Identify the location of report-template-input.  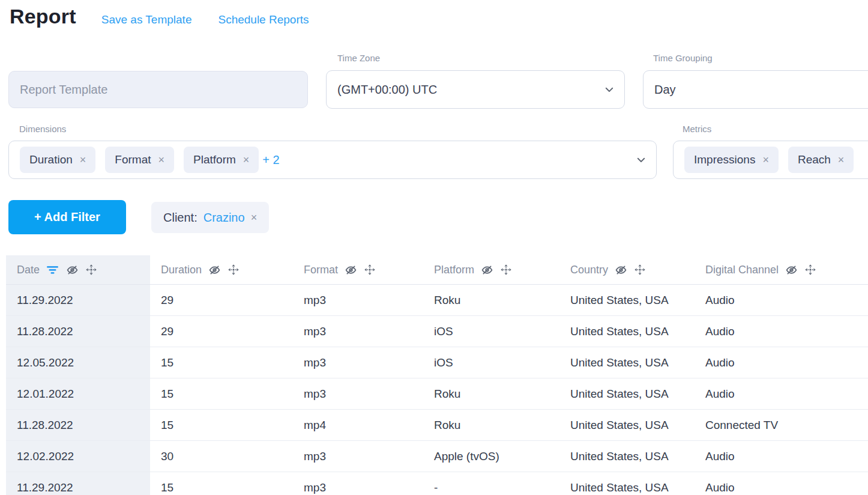
(158, 90).